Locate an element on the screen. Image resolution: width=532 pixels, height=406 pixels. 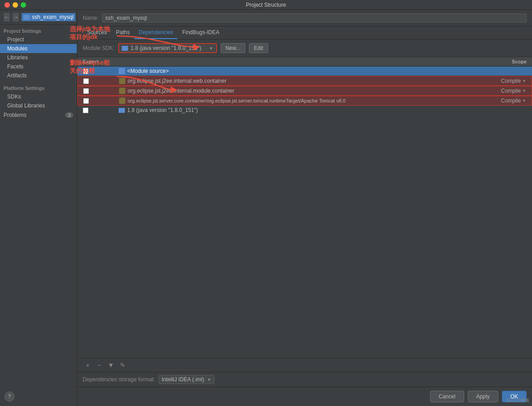
dep-name-1-text: org.eclipse.jst.j2ee.internal.web.contai… is located at coordinates (177, 81).